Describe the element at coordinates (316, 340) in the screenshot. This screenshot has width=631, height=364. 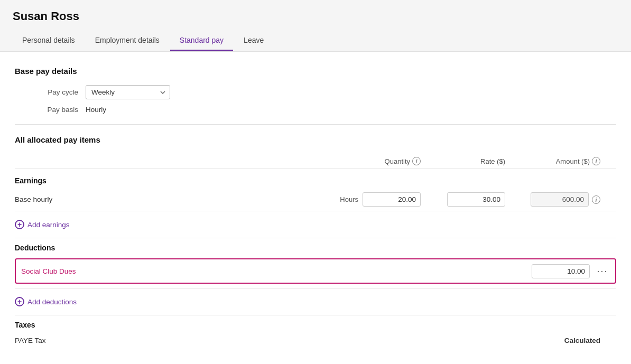
I see `table-row: PAYE Tax Calculated` at that location.